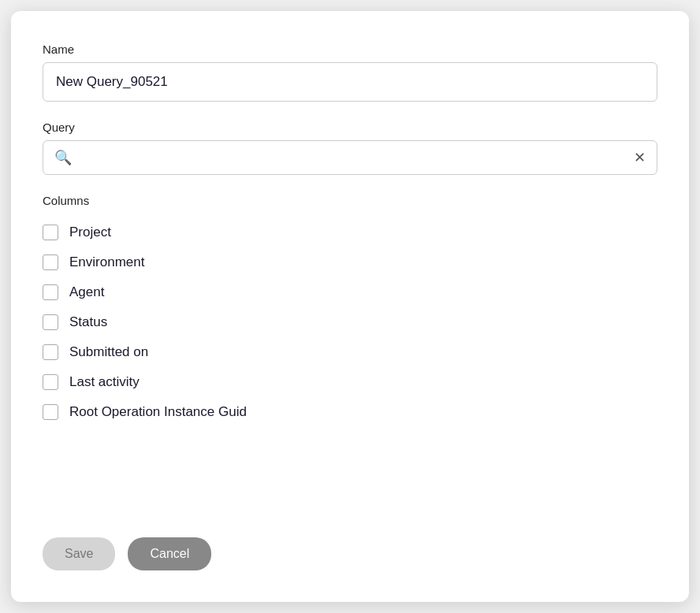 The width and height of the screenshot is (700, 613). What do you see at coordinates (356, 158) in the screenshot?
I see `query-search-input` at bounding box center [356, 158].